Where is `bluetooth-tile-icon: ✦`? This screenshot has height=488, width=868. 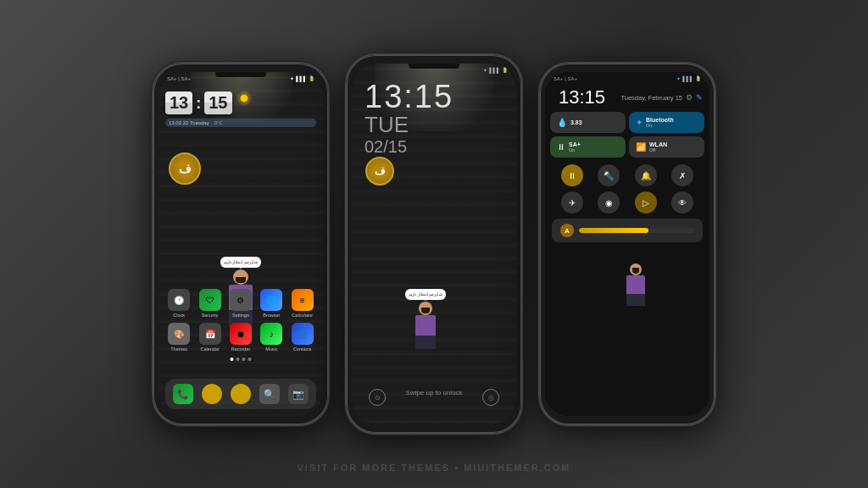
bluetooth-tile-icon: ✦ is located at coordinates (639, 122).